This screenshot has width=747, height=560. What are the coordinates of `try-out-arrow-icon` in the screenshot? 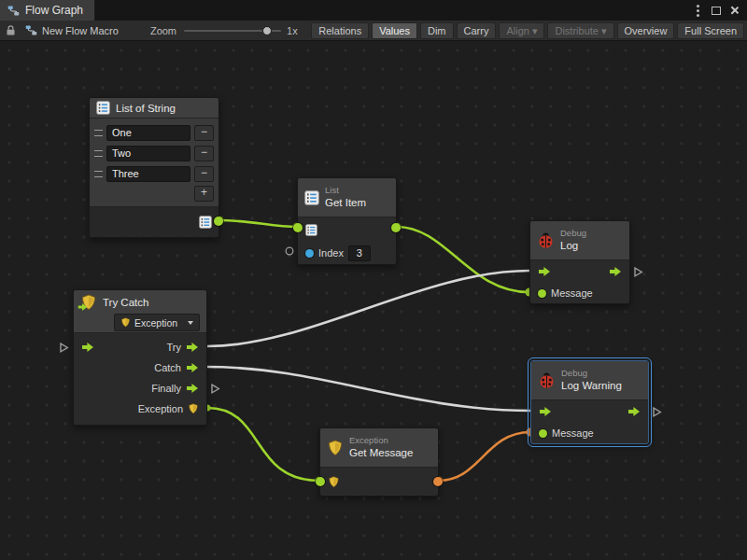 It's located at (192, 347).